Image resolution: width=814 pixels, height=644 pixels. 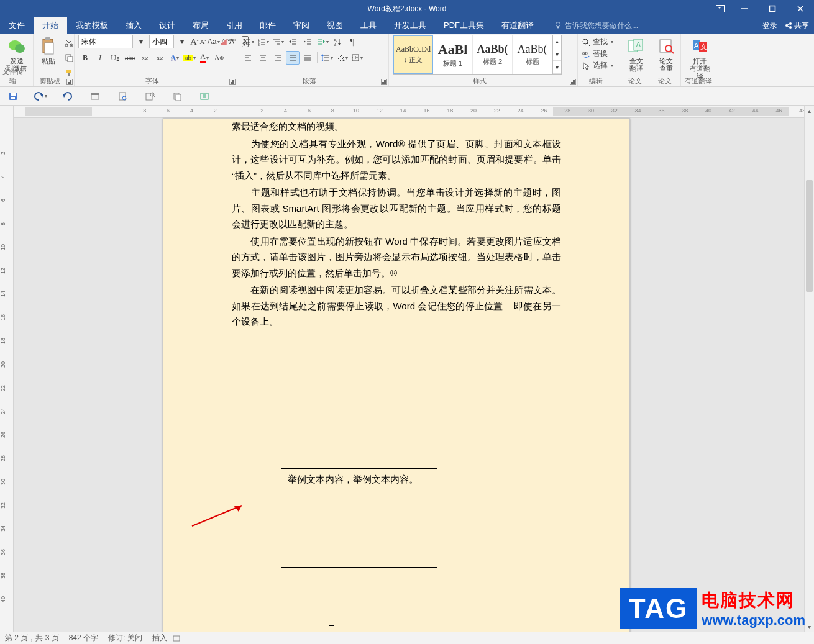 What do you see at coordinates (308, 58) in the screenshot?
I see `align-distributed-button` at bounding box center [308, 58].